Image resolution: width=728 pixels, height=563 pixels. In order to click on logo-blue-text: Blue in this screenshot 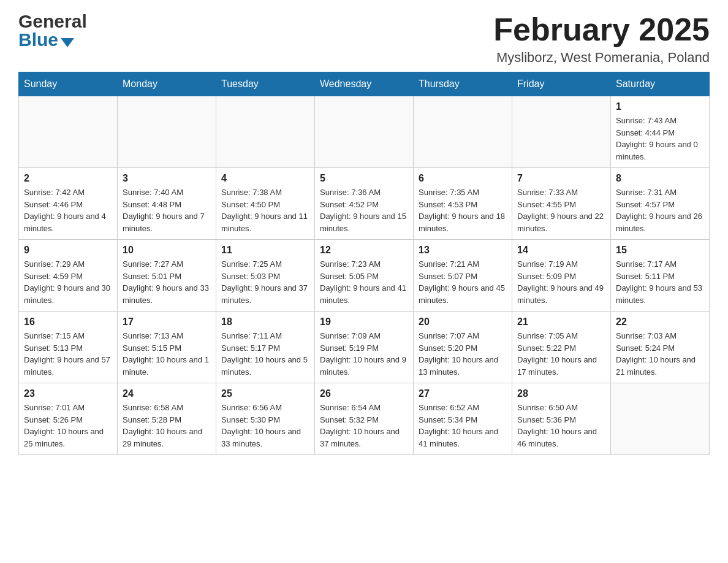, I will do `click(38, 40)`.